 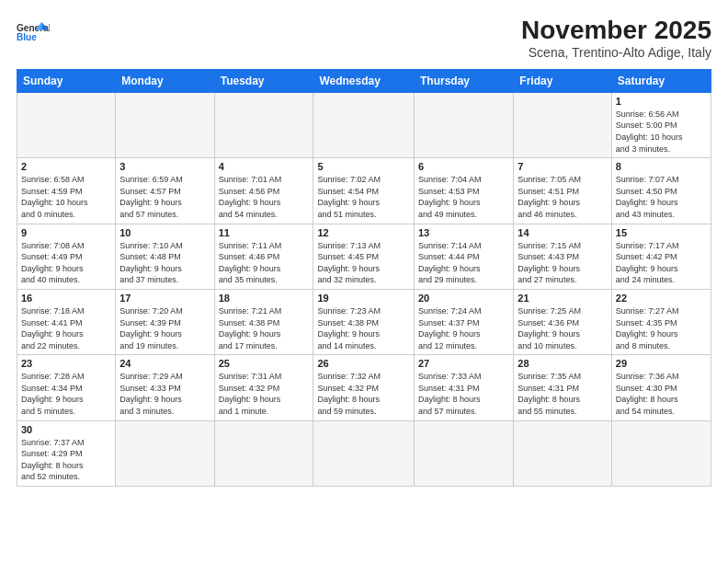 I want to click on day-number: 25, so click(x=265, y=363).